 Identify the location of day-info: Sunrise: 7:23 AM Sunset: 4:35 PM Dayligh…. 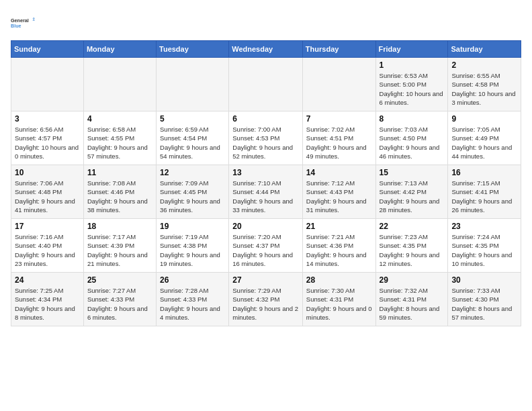
(412, 250).